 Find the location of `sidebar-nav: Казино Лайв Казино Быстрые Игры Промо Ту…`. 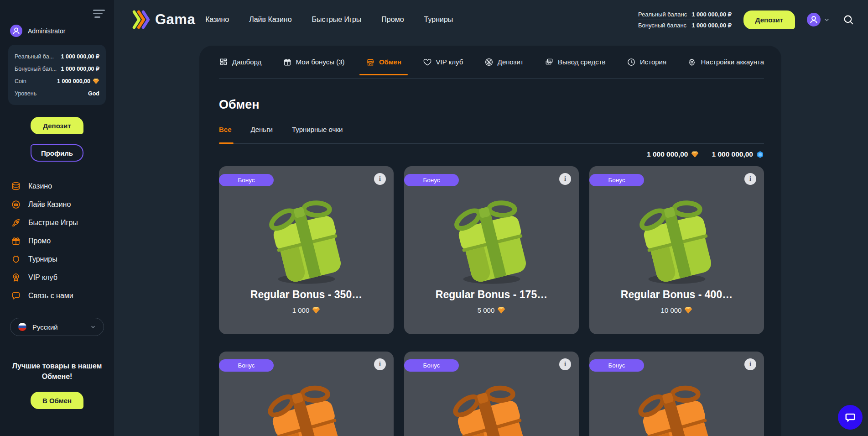

sidebar-nav: Казино Лайв Казино Быстрые Игры Промо Ту… is located at coordinates (57, 241).